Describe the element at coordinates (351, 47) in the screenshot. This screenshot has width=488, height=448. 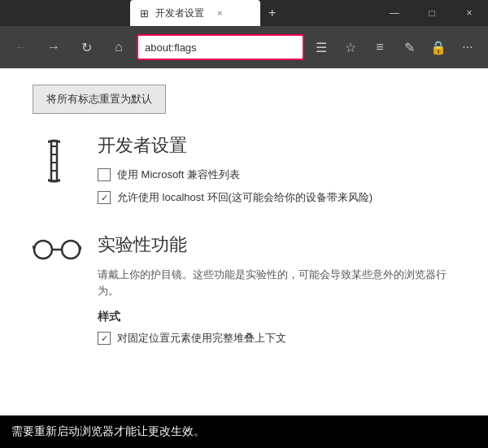
I see `favorites-button: ☆` at that location.